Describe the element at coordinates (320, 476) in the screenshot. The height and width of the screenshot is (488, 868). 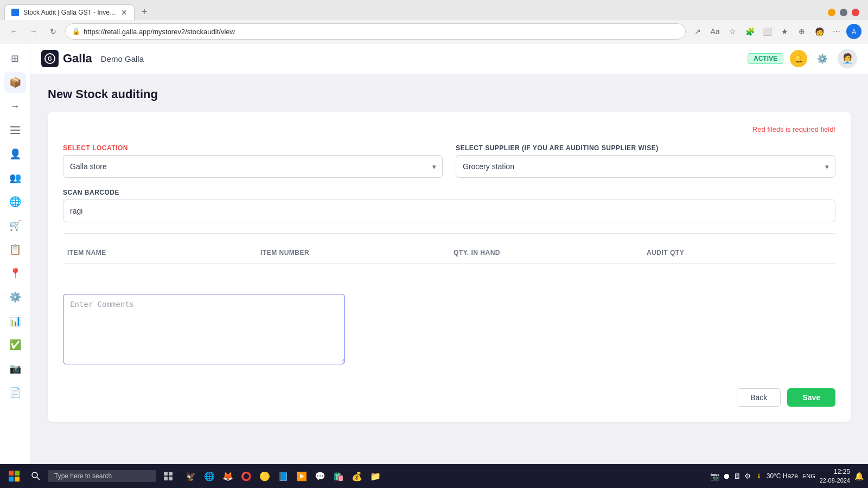
I see `taskbar-app-skype: 💬` at that location.